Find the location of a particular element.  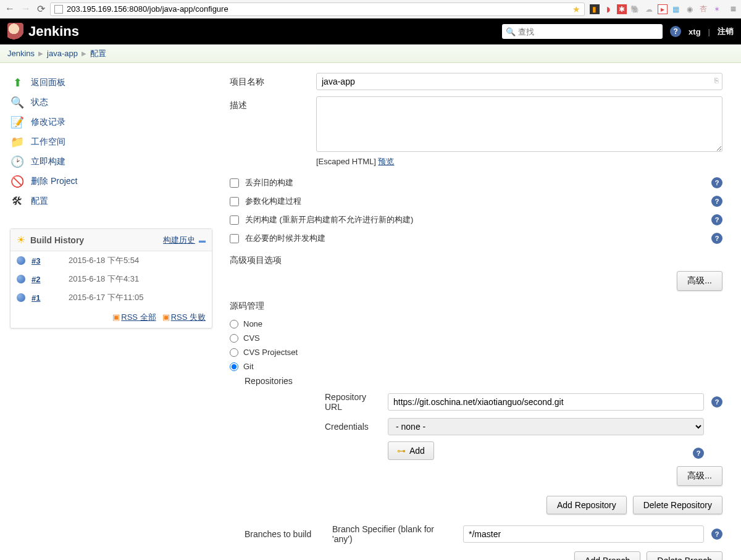

ext-icon-5: ☁ is located at coordinates (649, 9).